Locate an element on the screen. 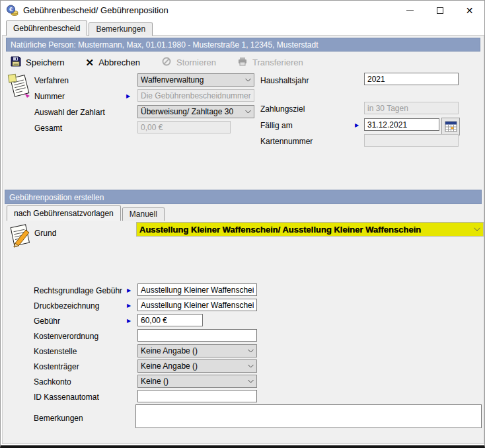  kostenstelle-value: Keine Angabe () is located at coordinates (193, 351).